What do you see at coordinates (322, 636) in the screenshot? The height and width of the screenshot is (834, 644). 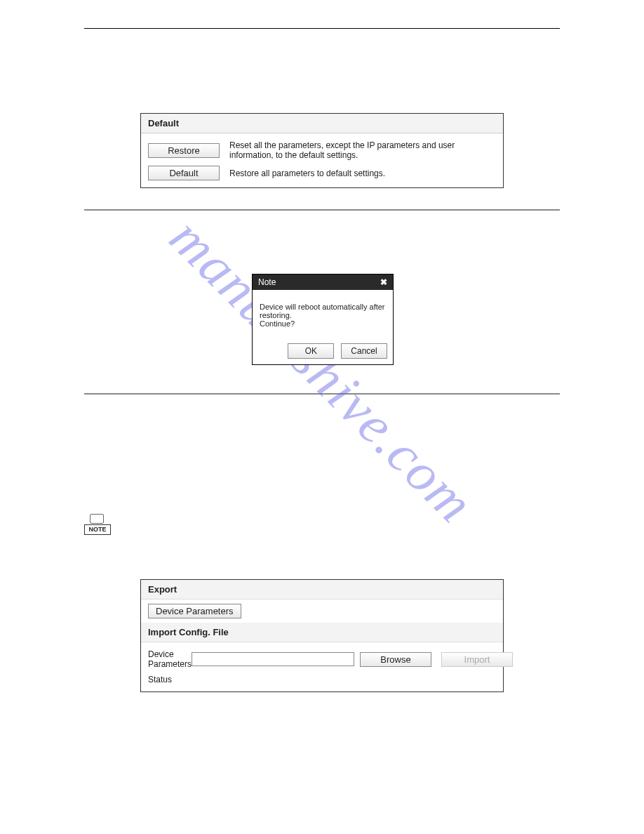 I see `import-export-panel: Export Device Parameters Import Config. …` at bounding box center [322, 636].